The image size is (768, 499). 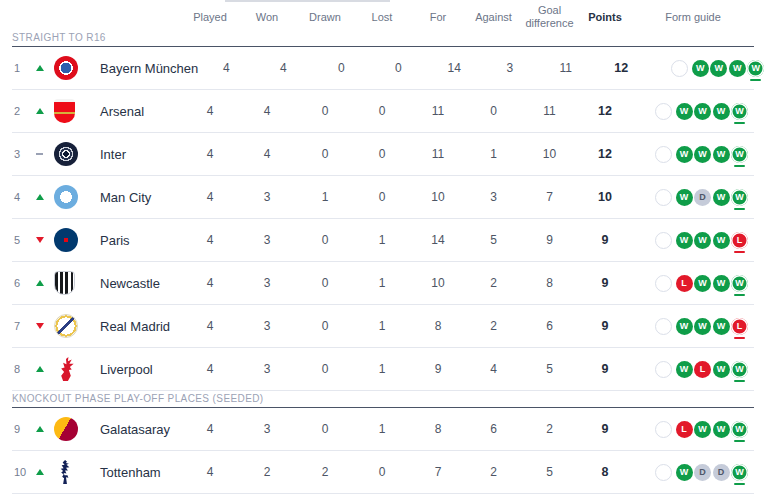 What do you see at coordinates (383, 198) in the screenshot?
I see `table-row: 4 Man City 4 3 1 0 10 3 7 10 WDWW` at bounding box center [383, 198].